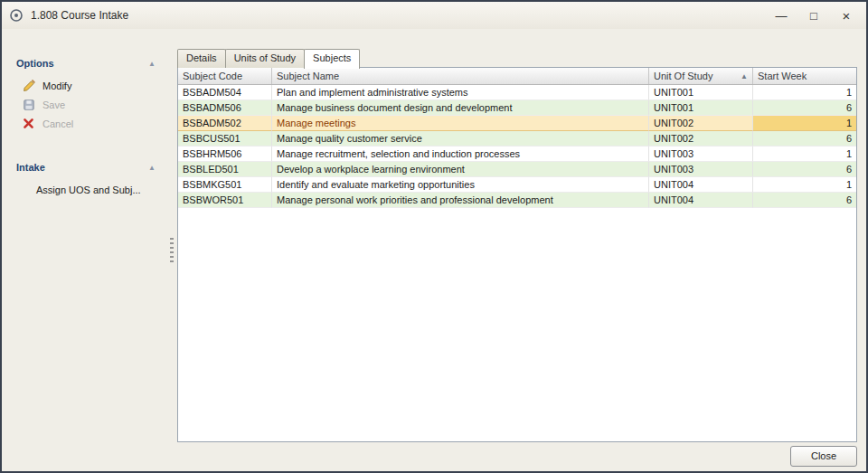  I want to click on group-header-intake: Intake ▲, so click(86, 170).